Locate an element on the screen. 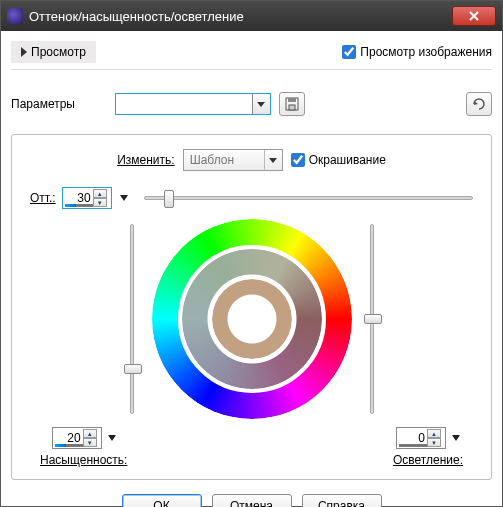 This screenshot has width=503, height=507. close-icon is located at coordinates (474, 16).